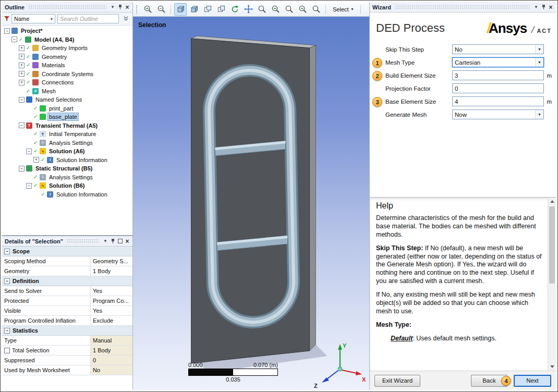 The image size is (558, 392). Describe the element at coordinates (148, 9) in the screenshot. I see `zoom-in-icon: +` at that location.